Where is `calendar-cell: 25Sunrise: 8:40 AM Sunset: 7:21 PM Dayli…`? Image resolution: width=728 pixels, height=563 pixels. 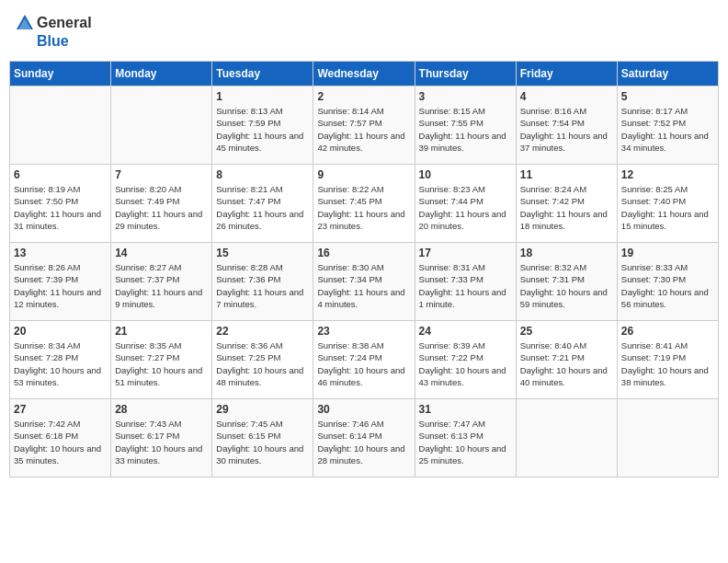
calendar-cell: 25Sunrise: 8:40 AM Sunset: 7:21 PM Dayli… is located at coordinates (566, 361).